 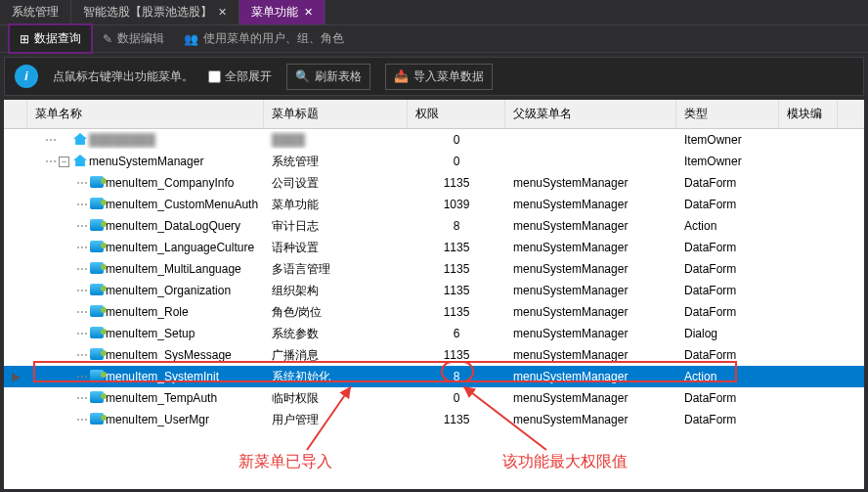 I want to click on row-name: menuItem_SysMessage, so click(x=168, y=355).